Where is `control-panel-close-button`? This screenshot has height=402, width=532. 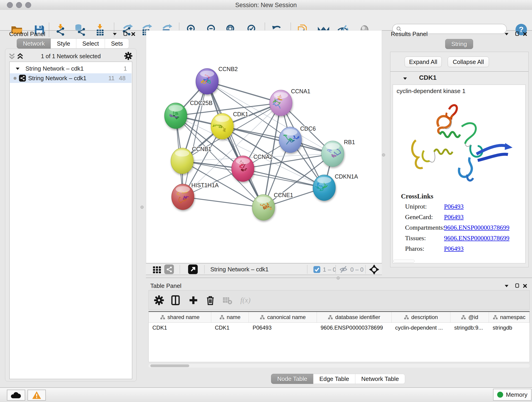
control-panel-close-button is located at coordinates (133, 34).